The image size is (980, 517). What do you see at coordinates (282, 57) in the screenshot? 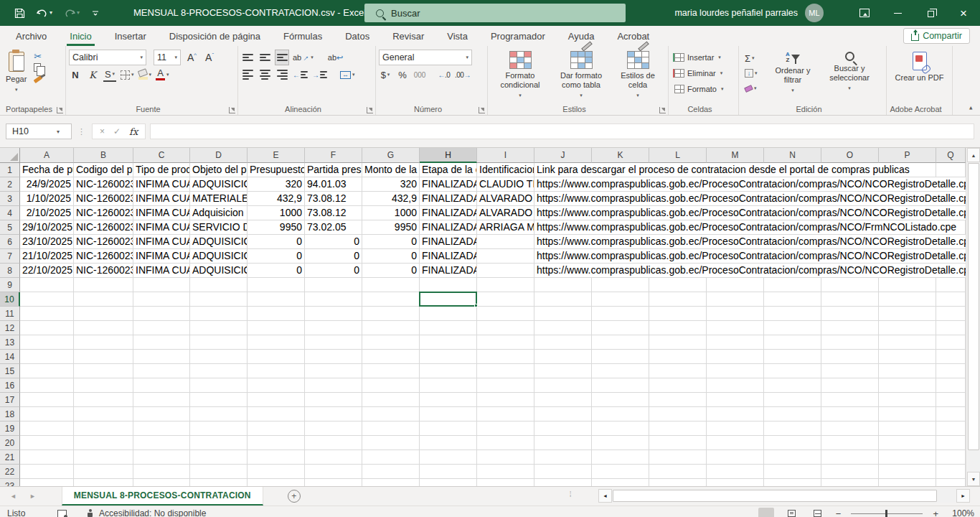
I see `align-bottom-button` at bounding box center [282, 57].